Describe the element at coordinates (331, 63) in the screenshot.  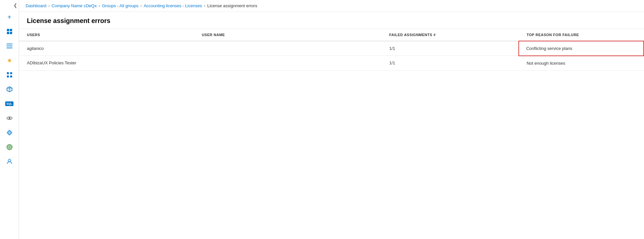
I see `table-row: ADIbizaUX Policies Tester1/1Not enough l…` at that location.